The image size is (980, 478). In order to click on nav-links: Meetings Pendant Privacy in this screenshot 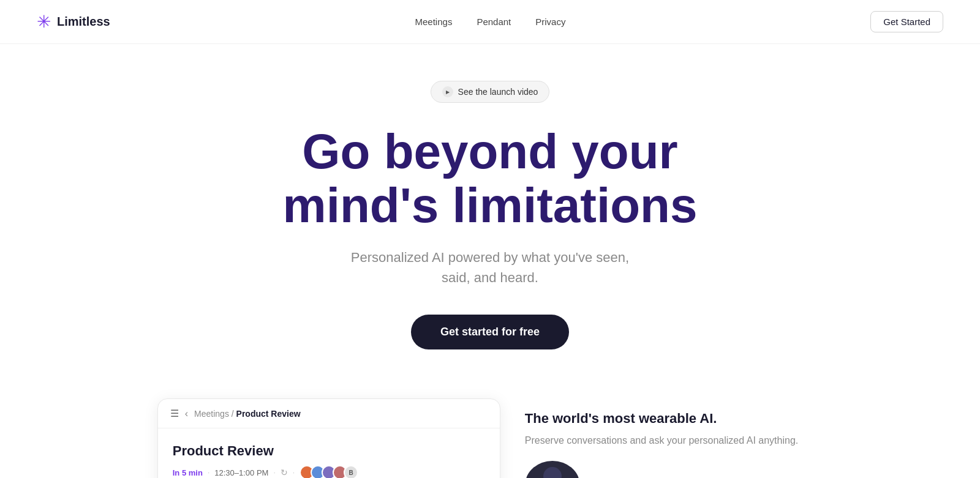, I will do `click(491, 22)`.